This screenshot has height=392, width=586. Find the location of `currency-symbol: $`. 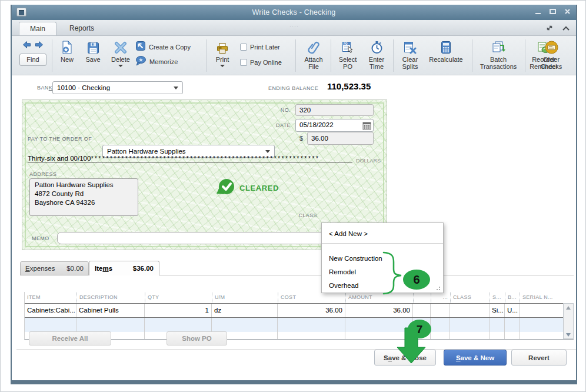

currency-symbol: $ is located at coordinates (301, 138).